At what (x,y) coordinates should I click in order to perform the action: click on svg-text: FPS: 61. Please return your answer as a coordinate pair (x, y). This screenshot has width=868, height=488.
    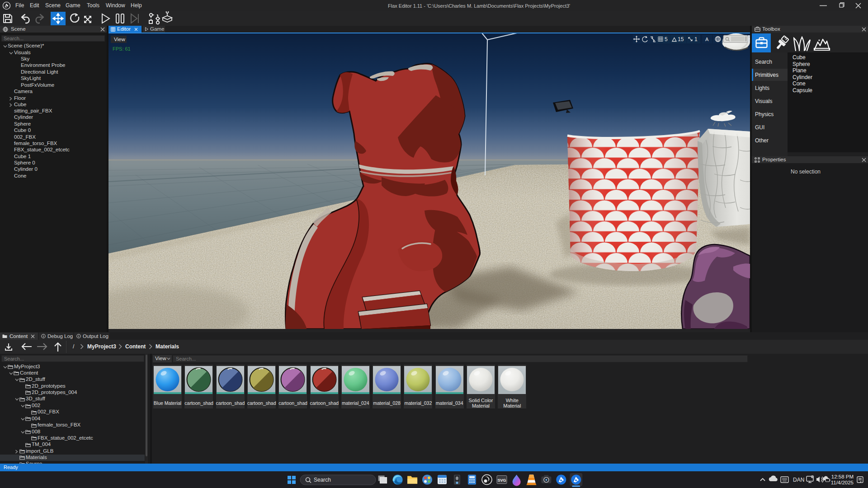
    Looking at the image, I should click on (122, 49).